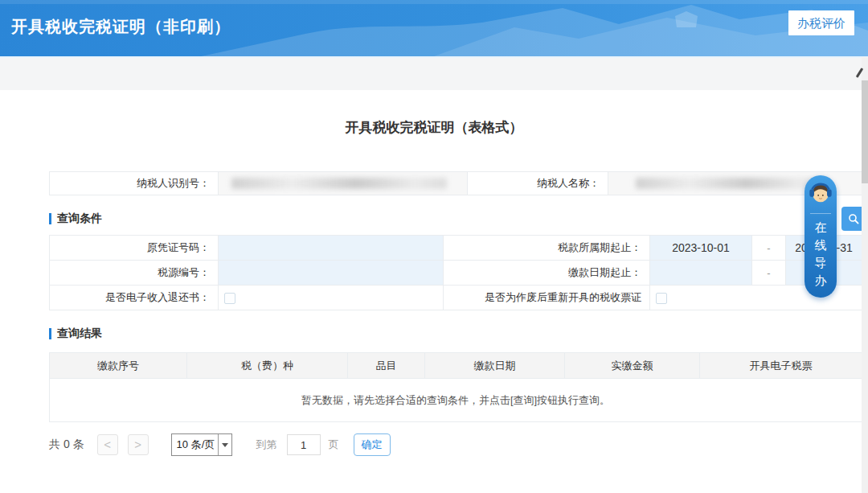  What do you see at coordinates (138, 445) in the screenshot?
I see `next-page-button: >` at bounding box center [138, 445].